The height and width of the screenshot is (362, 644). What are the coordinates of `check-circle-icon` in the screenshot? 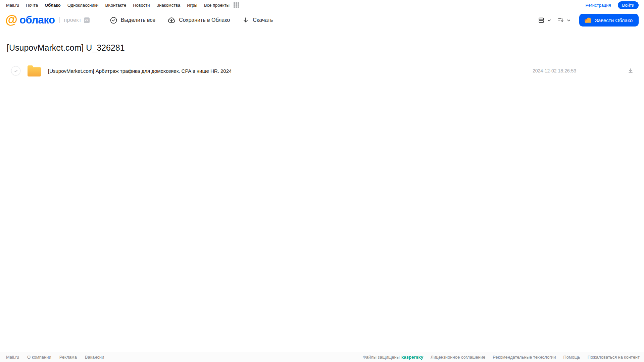 It's located at (113, 20).